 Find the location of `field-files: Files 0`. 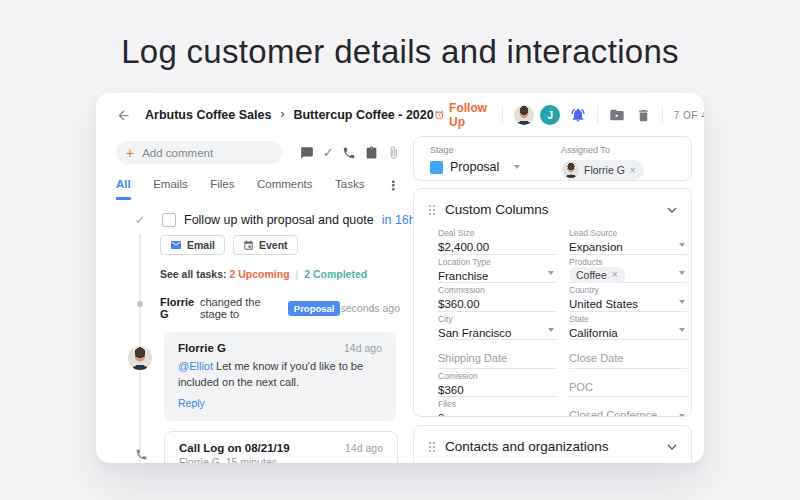

field-files: Files 0 is located at coordinates (497, 407).